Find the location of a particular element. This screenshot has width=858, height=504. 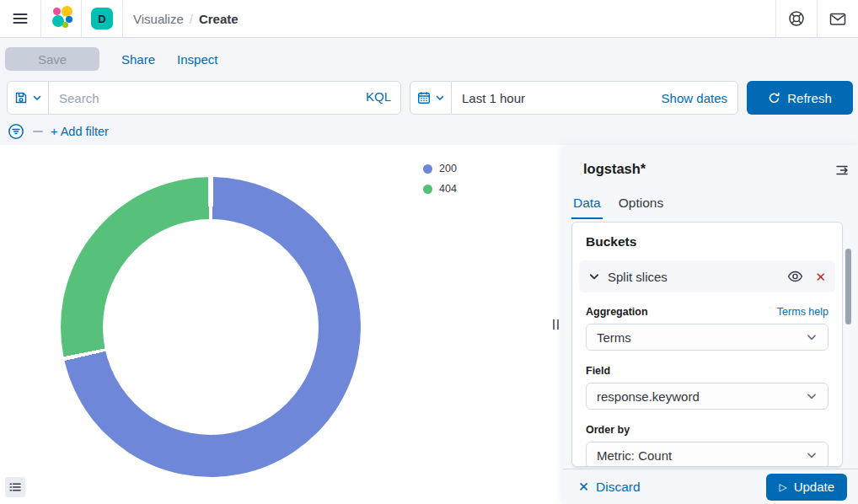

top-navigation-bar: D Visualize / Create is located at coordinates (429, 19).